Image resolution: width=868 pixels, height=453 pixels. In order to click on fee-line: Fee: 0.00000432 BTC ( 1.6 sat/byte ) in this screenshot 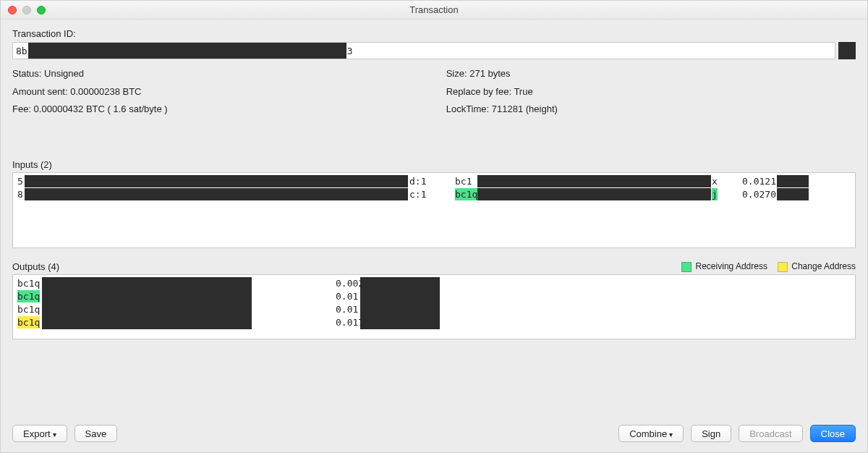, I will do `click(215, 110)`.